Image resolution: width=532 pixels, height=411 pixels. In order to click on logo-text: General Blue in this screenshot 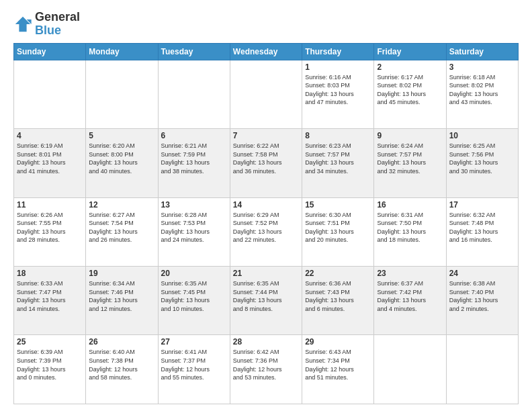, I will do `click(58, 24)`.